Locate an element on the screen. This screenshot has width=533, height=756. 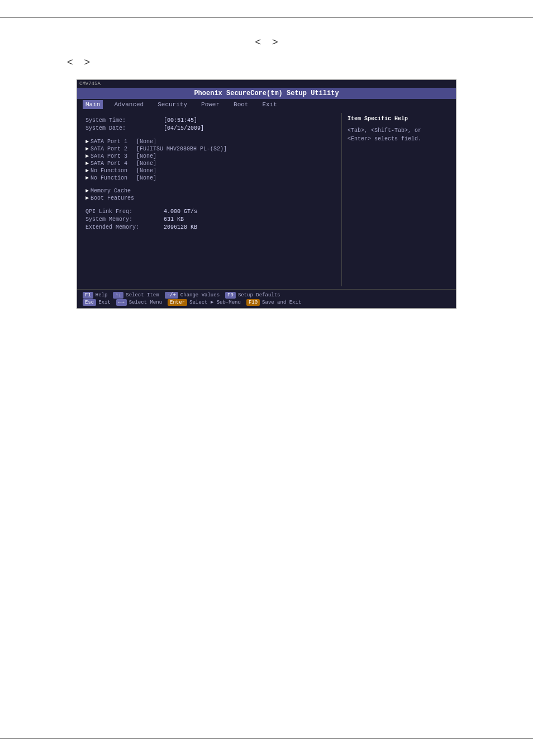
bios-no-function-2-label: No Function is located at coordinates (109, 178).